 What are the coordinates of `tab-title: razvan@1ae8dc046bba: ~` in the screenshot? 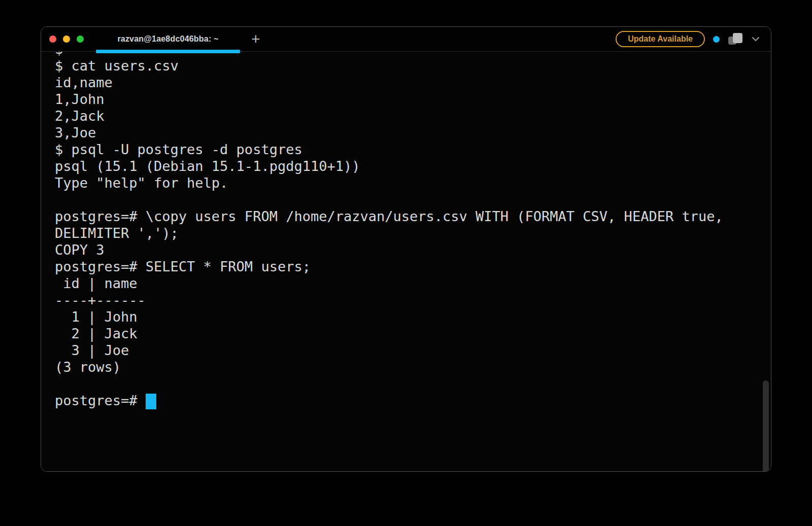 It's located at (167, 39).